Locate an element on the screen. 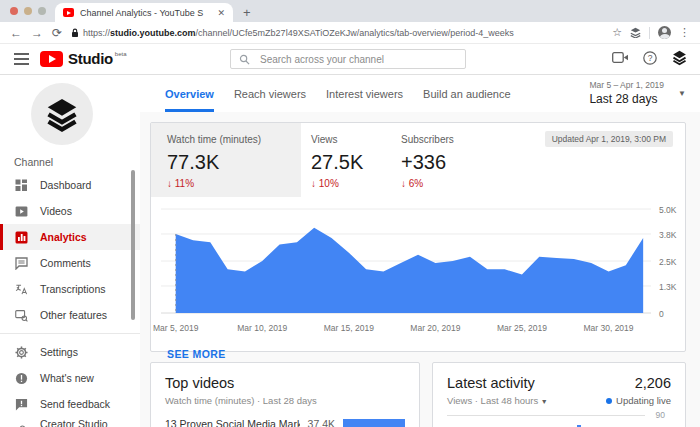 Image resolution: width=700 pixels, height=427 pixels. sidebar-item-whats-new: What's new is located at coordinates (70, 378).